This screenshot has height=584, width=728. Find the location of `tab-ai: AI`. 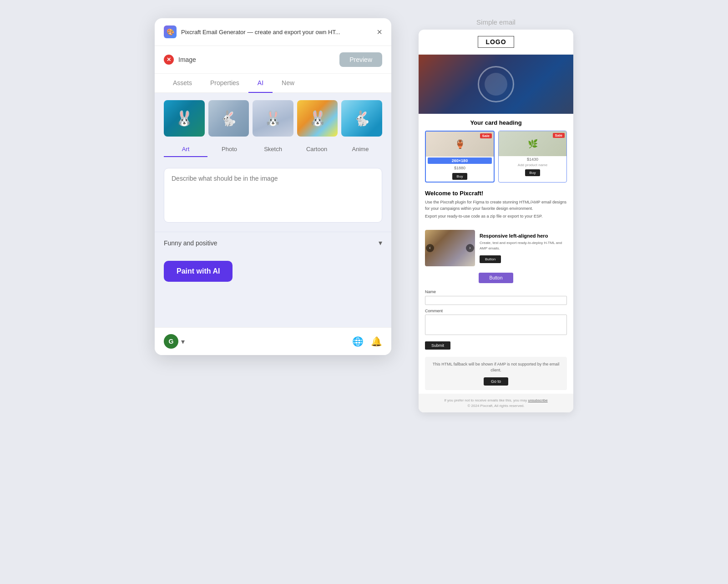

tab-ai: AI is located at coordinates (260, 83).